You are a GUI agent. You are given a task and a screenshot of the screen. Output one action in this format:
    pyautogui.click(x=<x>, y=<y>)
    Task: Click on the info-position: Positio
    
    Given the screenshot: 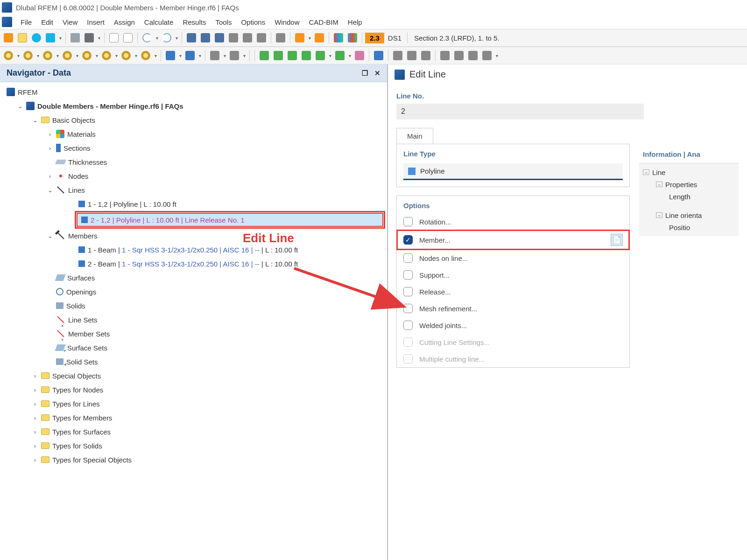 What is the action you would take?
    pyautogui.click(x=689, y=227)
    